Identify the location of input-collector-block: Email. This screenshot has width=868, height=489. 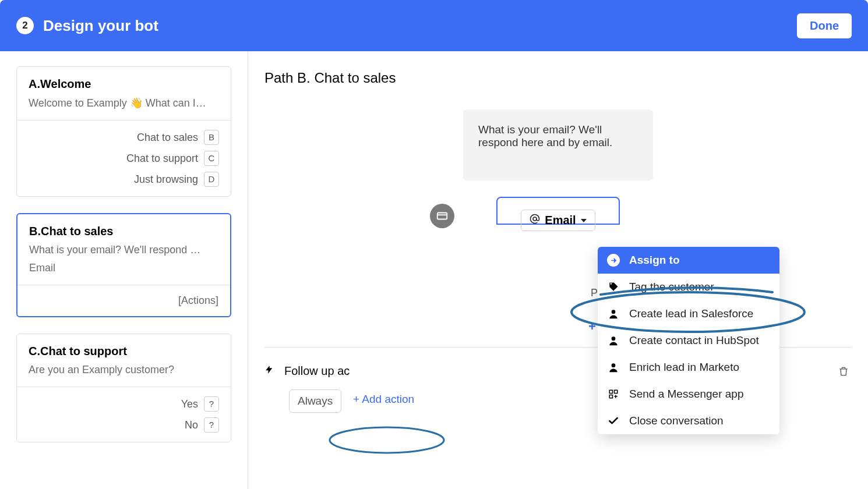
(558, 211).